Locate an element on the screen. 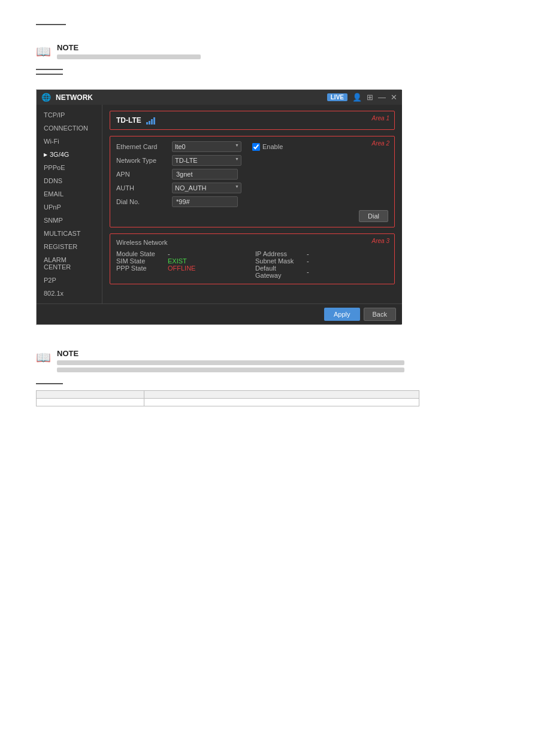  ip-address-label: IP Address is located at coordinates (279, 254).